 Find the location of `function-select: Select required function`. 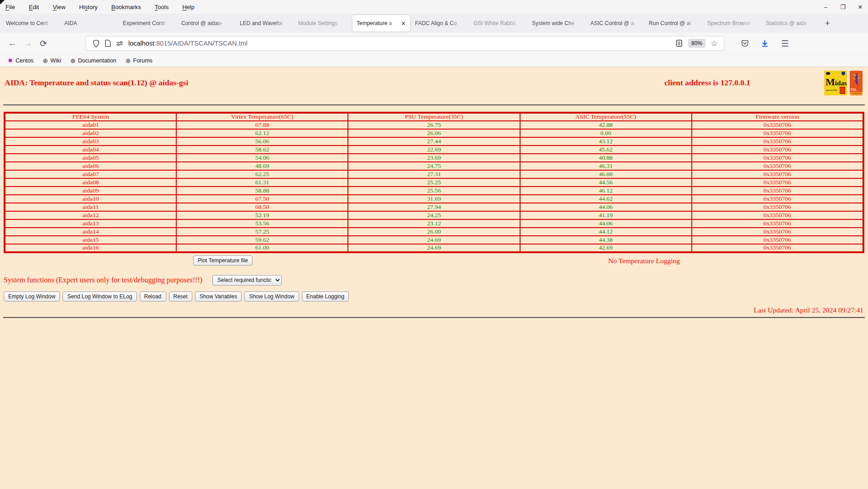

function-select: Select required function is located at coordinates (247, 280).